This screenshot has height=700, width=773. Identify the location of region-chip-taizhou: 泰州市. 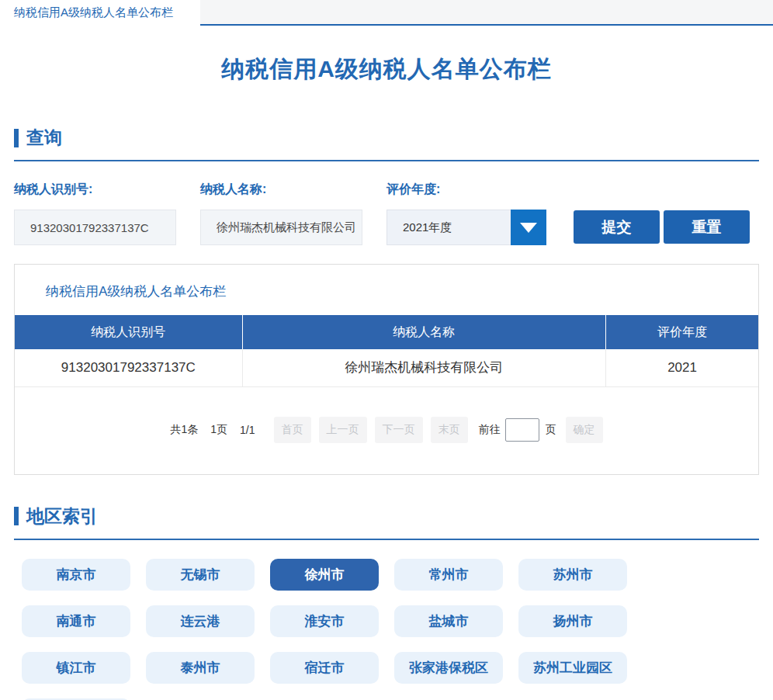
(200, 667).